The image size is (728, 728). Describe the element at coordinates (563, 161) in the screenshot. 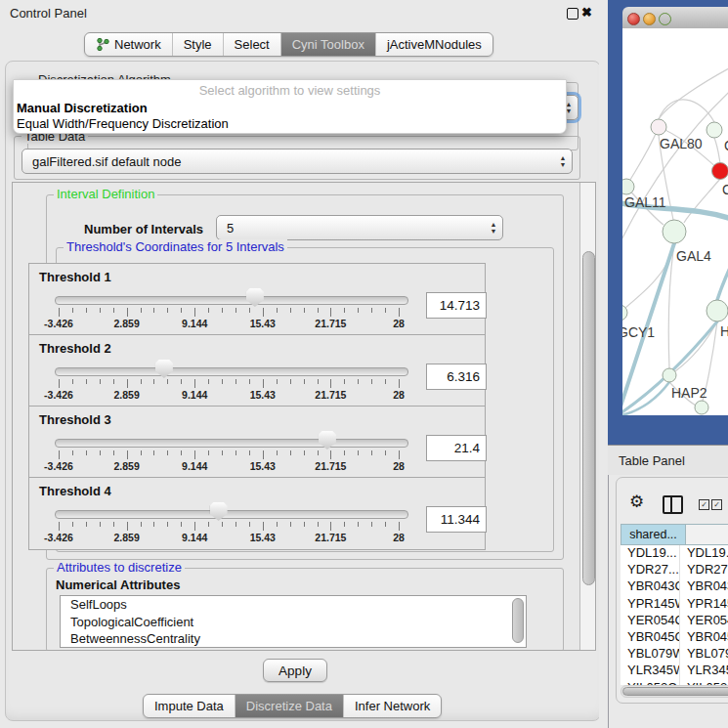

I see `stepper-arrows-icon: ▲▼` at that location.